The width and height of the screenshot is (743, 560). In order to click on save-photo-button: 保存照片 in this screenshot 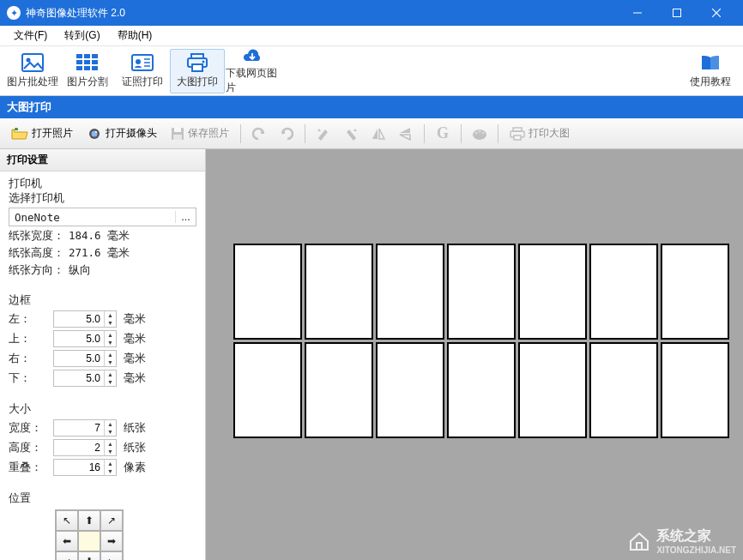, I will do `click(200, 134)`.